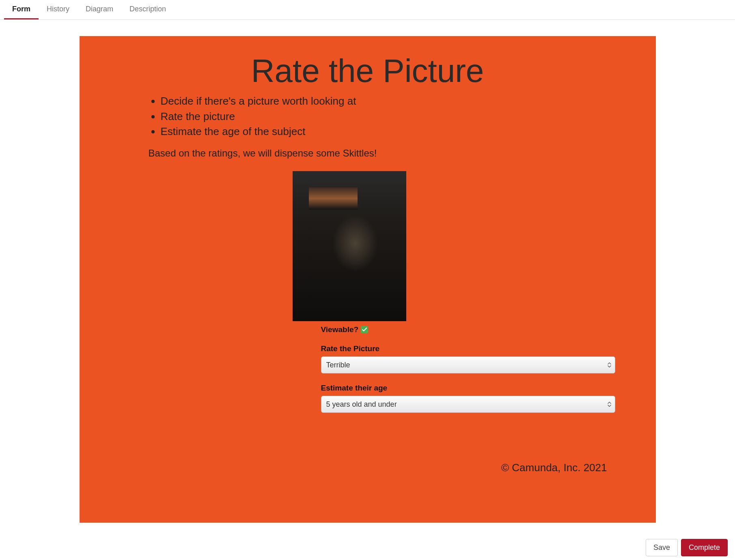 This screenshot has height=560, width=735. What do you see at coordinates (364, 330) in the screenshot?
I see `check-icon` at bounding box center [364, 330].